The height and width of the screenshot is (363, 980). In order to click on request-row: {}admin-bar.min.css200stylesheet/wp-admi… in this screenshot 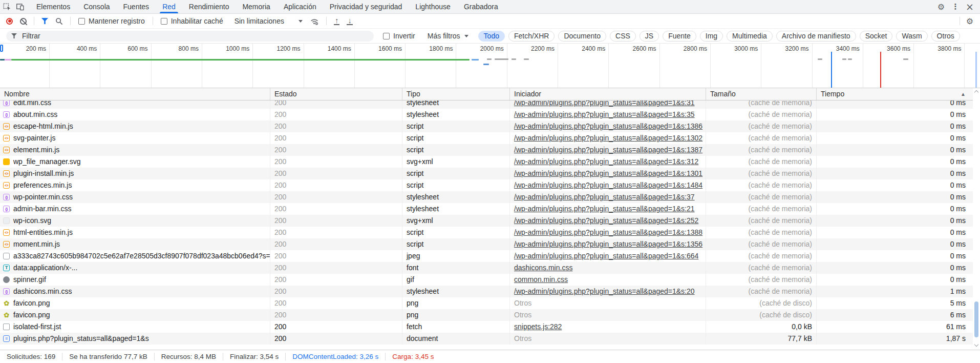, I will do `click(490, 209)`.